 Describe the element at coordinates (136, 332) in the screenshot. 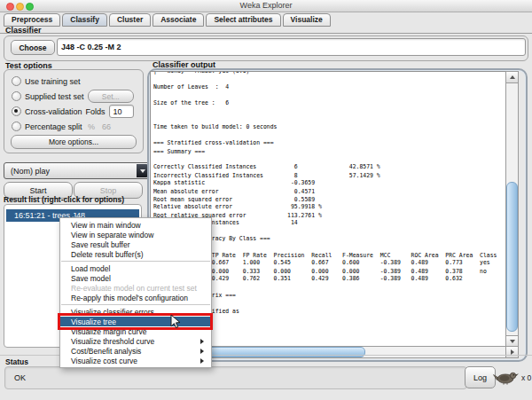

I see `menu-item-visualize-margin-curve: Visualize margin curve` at that location.